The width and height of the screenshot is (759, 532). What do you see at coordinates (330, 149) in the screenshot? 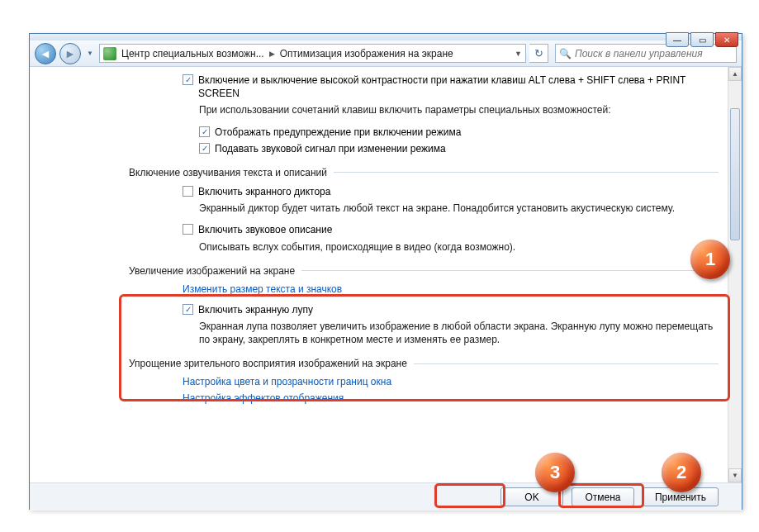
I see `label-play-sound: Подавать звуковой сигнал при изменении р…` at bounding box center [330, 149].